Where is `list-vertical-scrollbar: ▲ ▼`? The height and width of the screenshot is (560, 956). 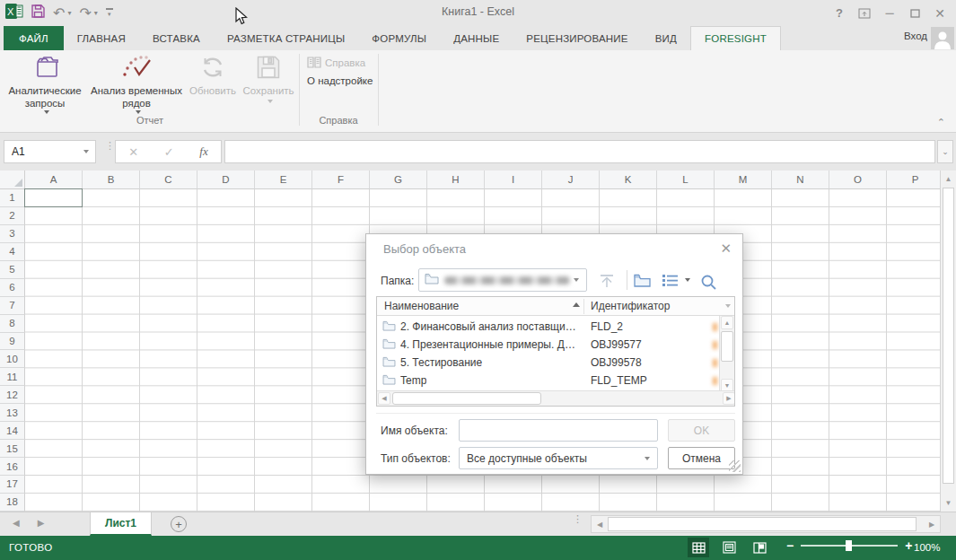 list-vertical-scrollbar: ▲ ▼ is located at coordinates (727, 354).